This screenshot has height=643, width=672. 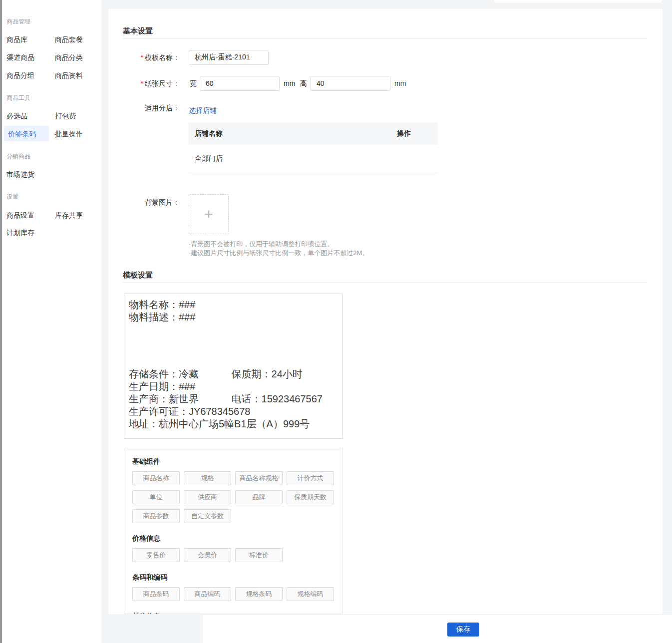 I want to click on width-input, so click(x=240, y=83).